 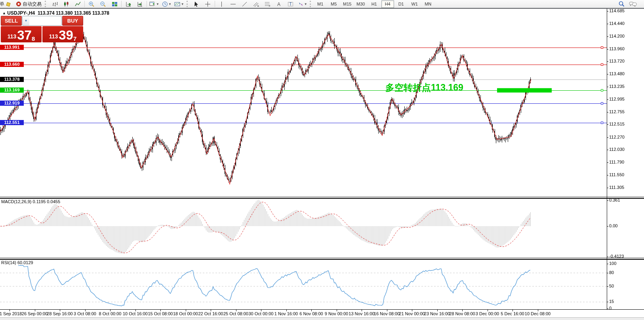 What do you see at coordinates (268, 4) in the screenshot?
I see `fibonacci-icon: F` at bounding box center [268, 4].